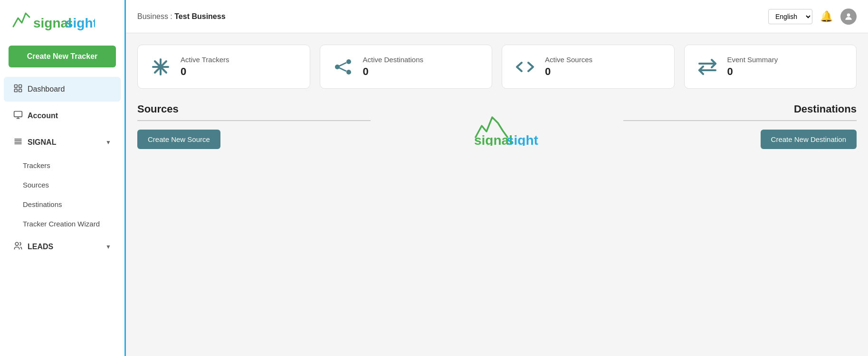  Describe the element at coordinates (812, 17) in the screenshot. I see `header-right: English Spanish French 🔔` at that location.